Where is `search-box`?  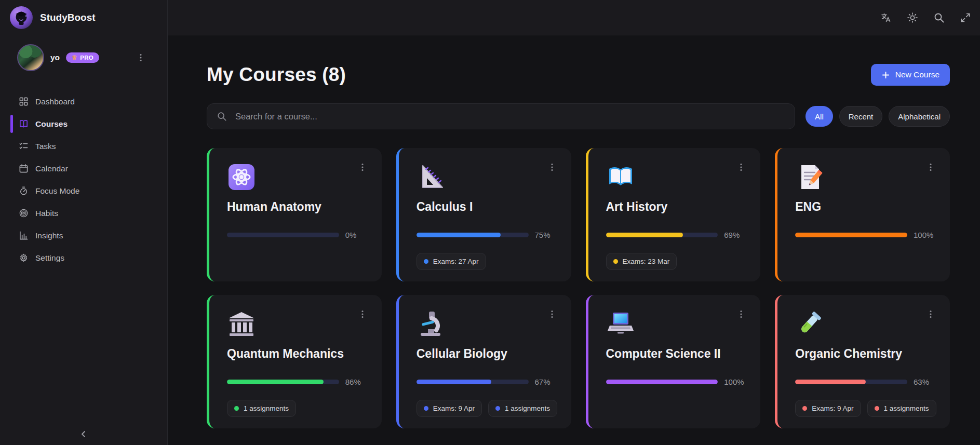
search-box is located at coordinates (501, 116).